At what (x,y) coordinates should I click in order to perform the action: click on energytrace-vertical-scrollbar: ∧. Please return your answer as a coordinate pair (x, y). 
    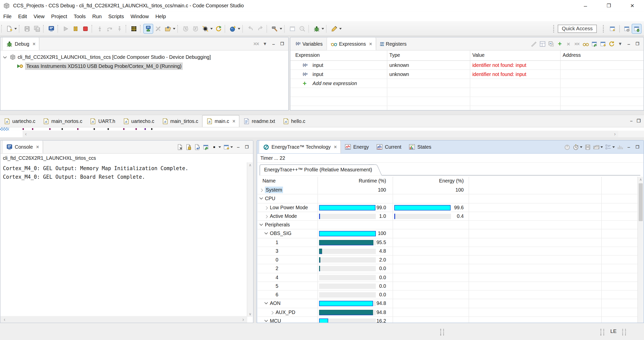
    Looking at the image, I should click on (640, 250).